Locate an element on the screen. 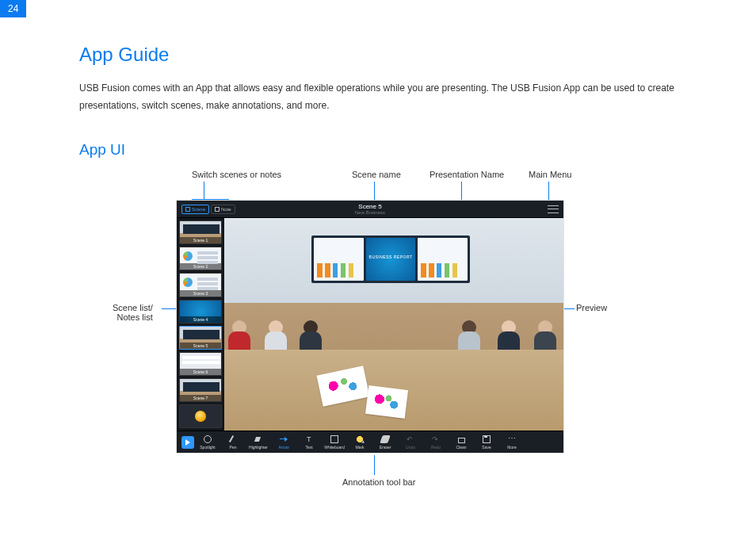  menu-icon is located at coordinates (553, 209).